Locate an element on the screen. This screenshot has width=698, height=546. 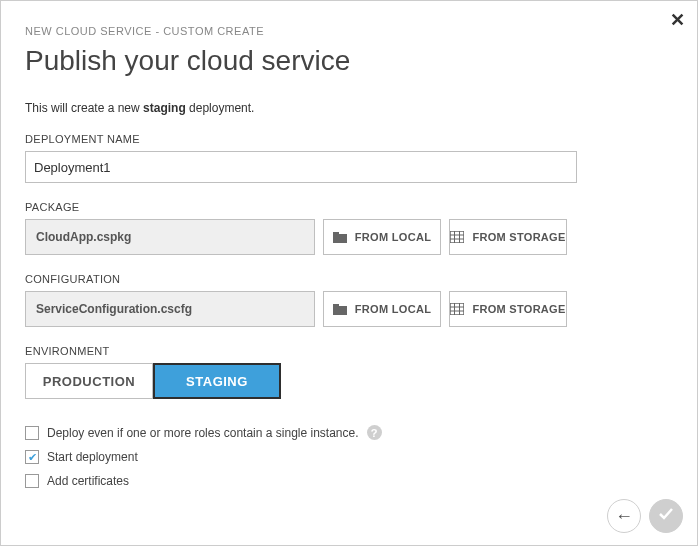
package-from-storage-label: FROM STORAGE is located at coordinates (518, 237).